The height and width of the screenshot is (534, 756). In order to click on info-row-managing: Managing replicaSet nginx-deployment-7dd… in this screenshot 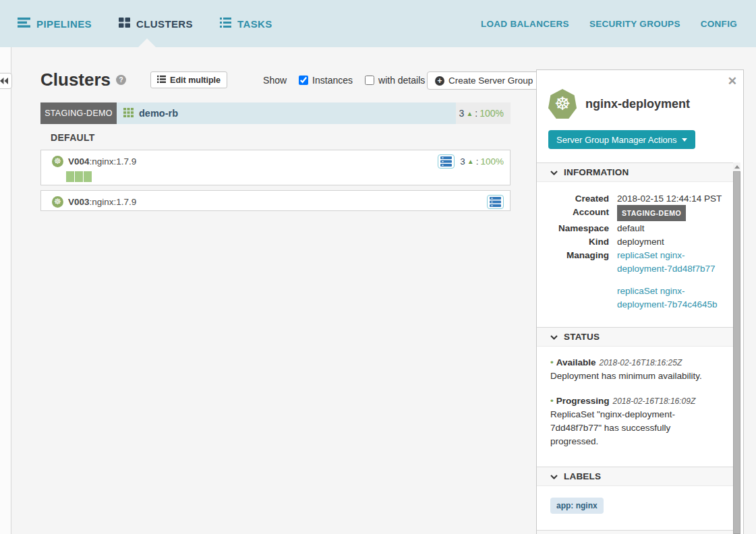, I will do `click(633, 285)`.